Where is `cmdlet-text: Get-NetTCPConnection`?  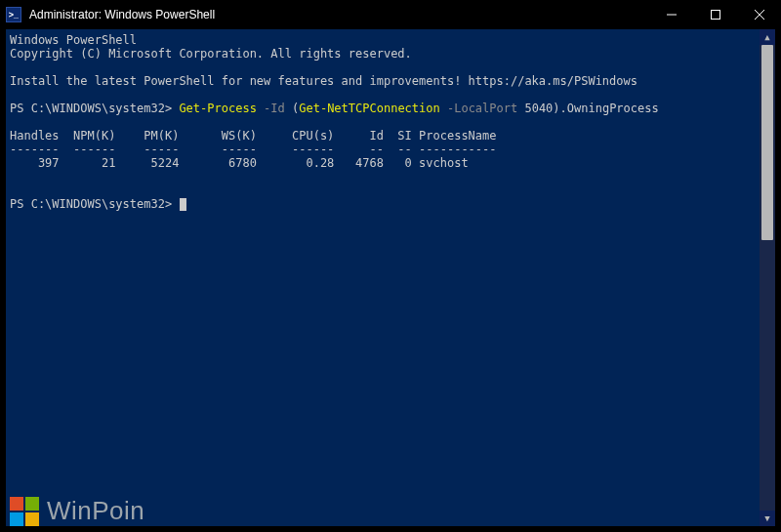
cmdlet-text: Get-NetTCPConnection is located at coordinates (373, 108).